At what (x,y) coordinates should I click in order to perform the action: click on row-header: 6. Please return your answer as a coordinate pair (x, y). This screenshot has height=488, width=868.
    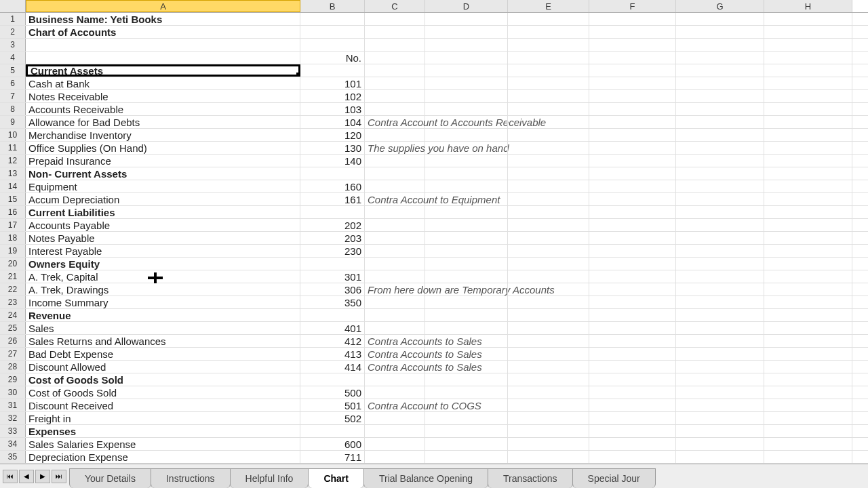
    Looking at the image, I should click on (13, 83).